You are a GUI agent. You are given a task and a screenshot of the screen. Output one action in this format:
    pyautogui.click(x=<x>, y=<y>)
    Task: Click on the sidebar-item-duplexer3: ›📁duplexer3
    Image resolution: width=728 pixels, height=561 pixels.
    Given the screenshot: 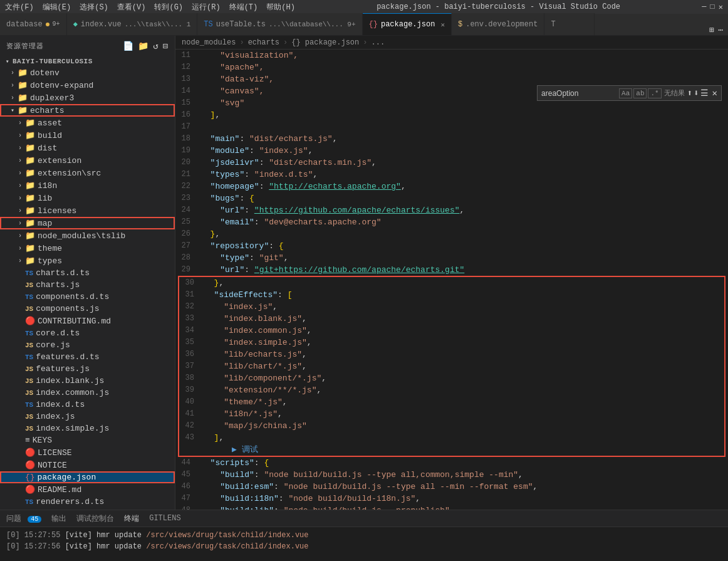 What is the action you would take?
    pyautogui.click(x=88, y=98)
    